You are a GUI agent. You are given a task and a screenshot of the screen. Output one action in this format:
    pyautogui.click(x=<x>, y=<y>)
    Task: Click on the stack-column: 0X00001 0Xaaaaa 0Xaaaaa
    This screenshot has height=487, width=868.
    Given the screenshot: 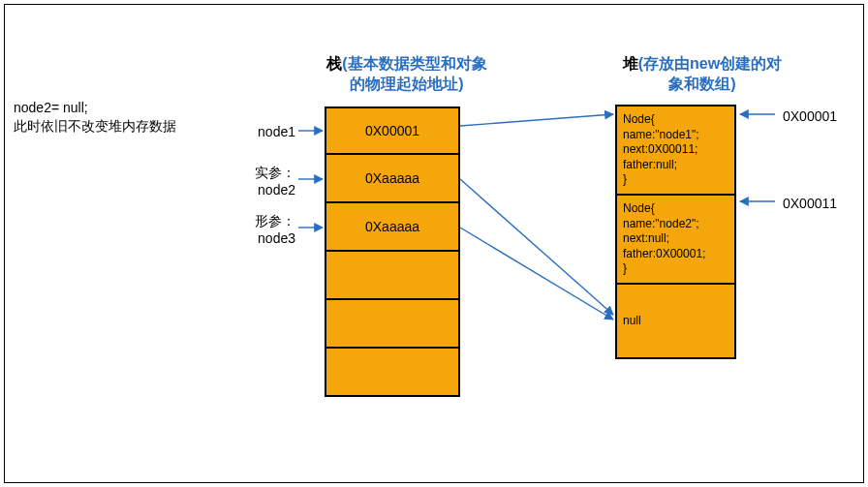 What is the action you would take?
    pyautogui.click(x=392, y=252)
    